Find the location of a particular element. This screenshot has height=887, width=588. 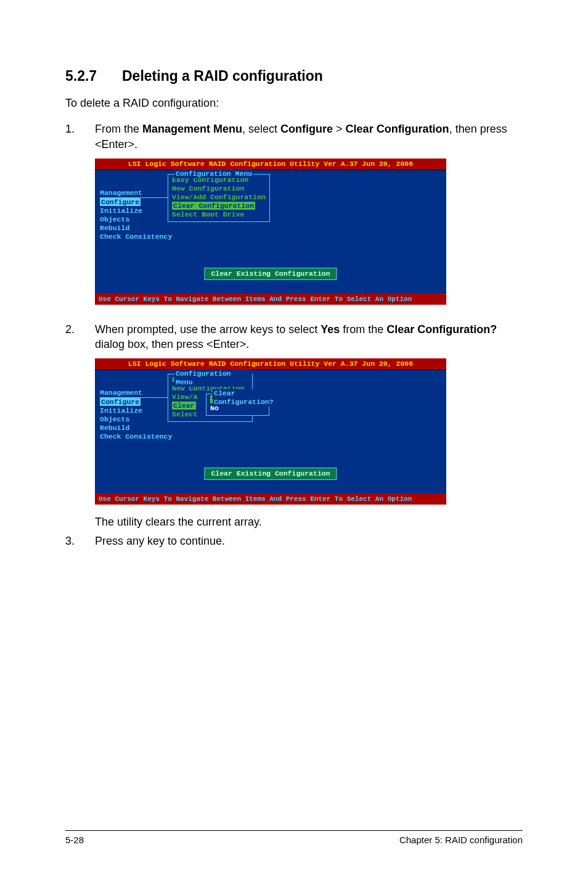

step-1: 1. From the Management Menu, select Conf… is located at coordinates (294, 138).